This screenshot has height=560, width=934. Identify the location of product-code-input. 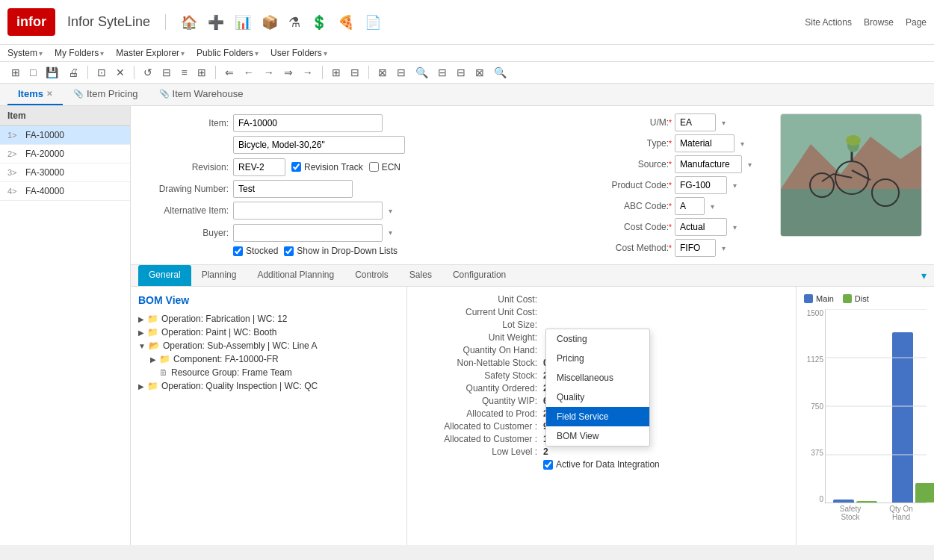
(701, 185).